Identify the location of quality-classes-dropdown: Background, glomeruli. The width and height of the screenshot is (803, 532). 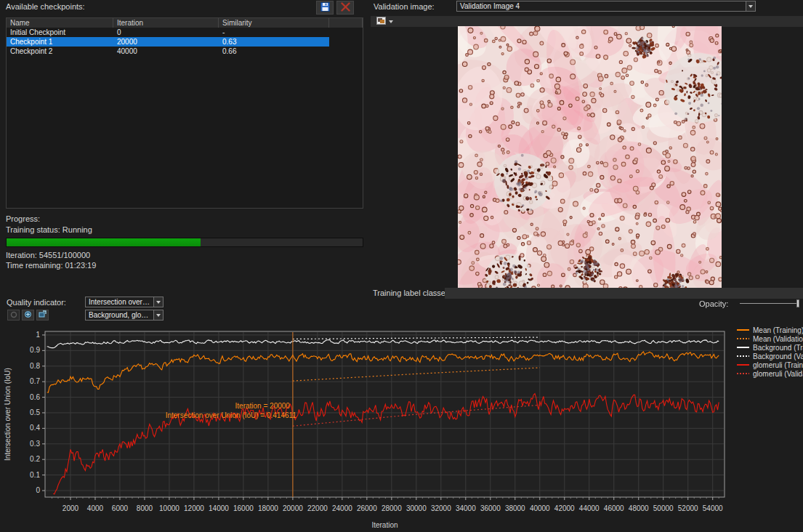
(124, 315).